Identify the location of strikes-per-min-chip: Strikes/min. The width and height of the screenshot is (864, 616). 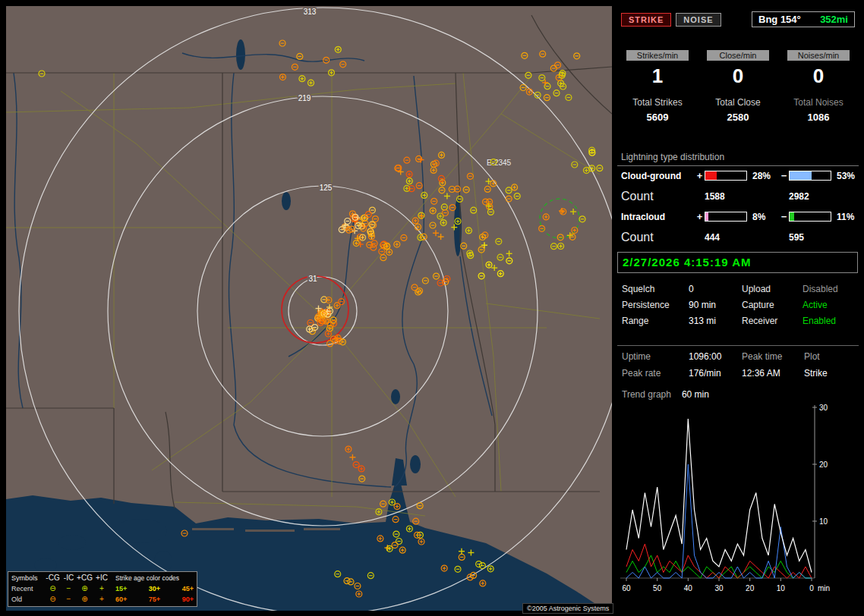
(657, 55).